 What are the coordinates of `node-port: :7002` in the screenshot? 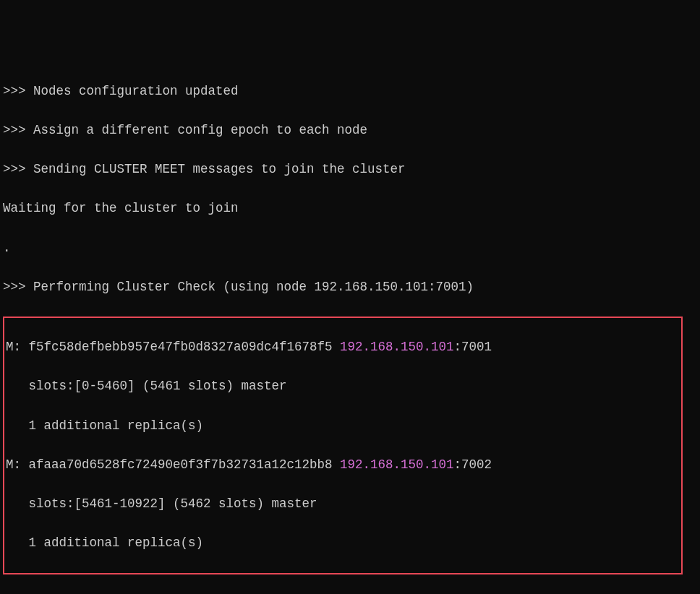 It's located at (473, 465).